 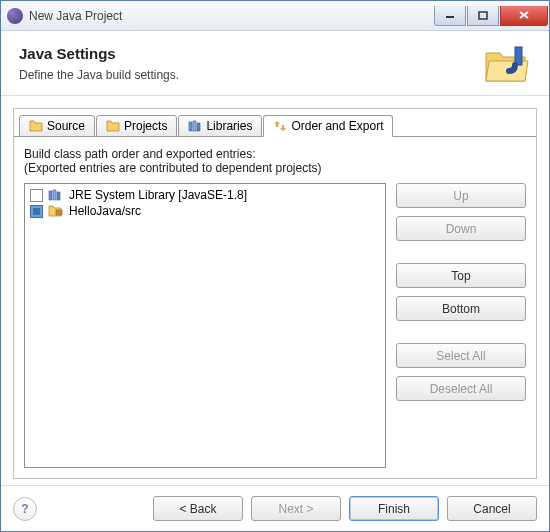 I want to click on help-icon: ?, so click(x=24, y=509).